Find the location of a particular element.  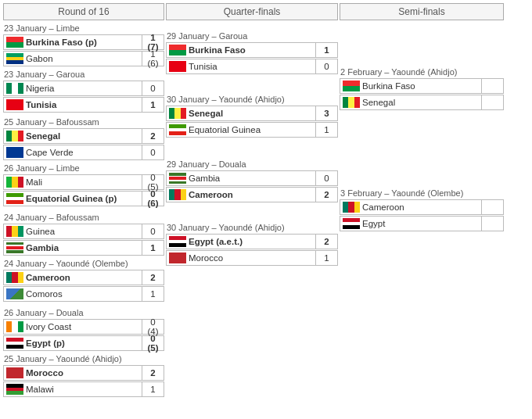

team-name: Cameroon is located at coordinates (422, 207).